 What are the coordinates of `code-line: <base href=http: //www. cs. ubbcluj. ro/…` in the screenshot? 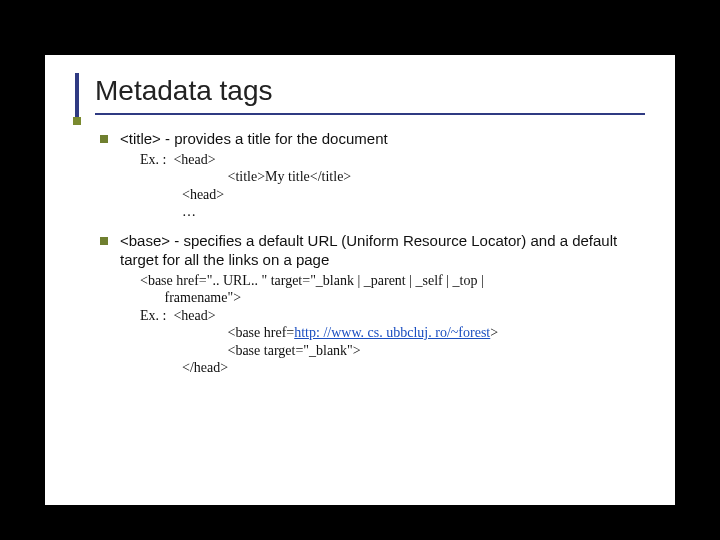 It's located at (390, 333).